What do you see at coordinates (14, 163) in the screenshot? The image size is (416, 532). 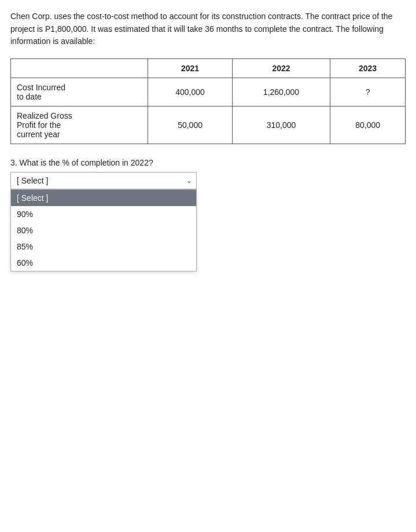 I see `question3-number: 3.` at bounding box center [14, 163].